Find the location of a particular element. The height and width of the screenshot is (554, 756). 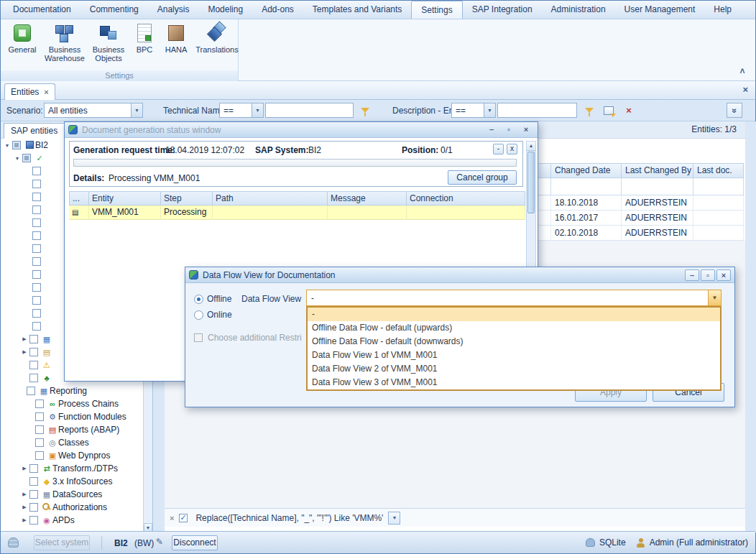

tree-row-process-chains: ∞ Process Chains is located at coordinates (72, 404).